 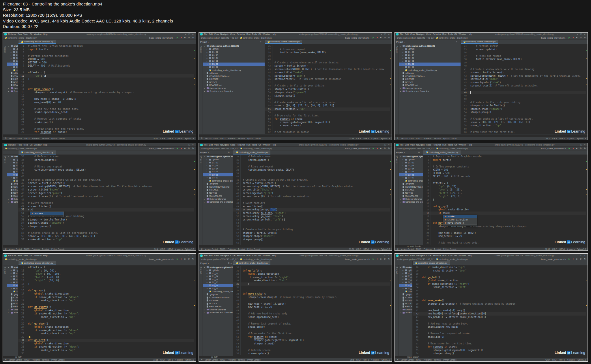 What do you see at coordinates (506, 213) in the screenshot?
I see `code-line: 18 if snake` at bounding box center [506, 213].